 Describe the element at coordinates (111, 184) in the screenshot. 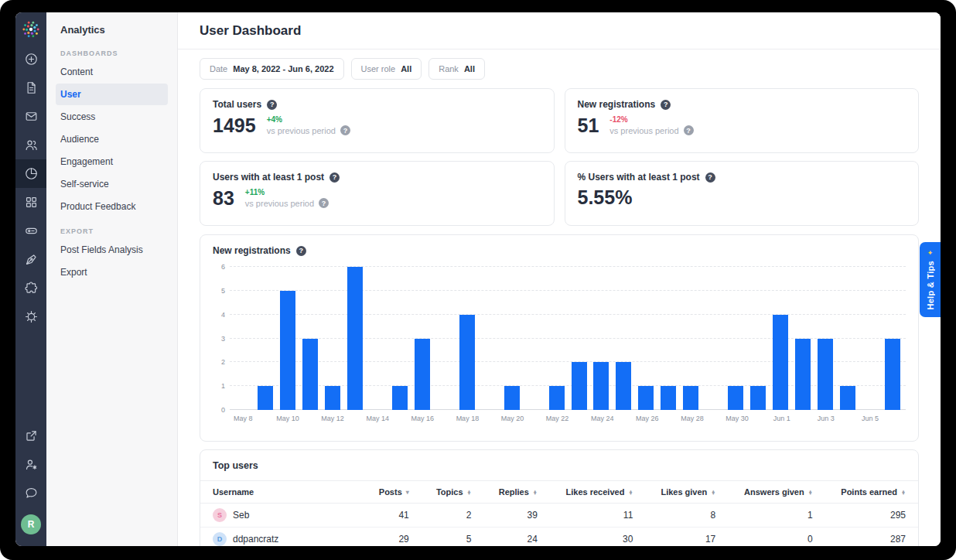

I see `sidebar-item-self-service: Self-service` at that location.